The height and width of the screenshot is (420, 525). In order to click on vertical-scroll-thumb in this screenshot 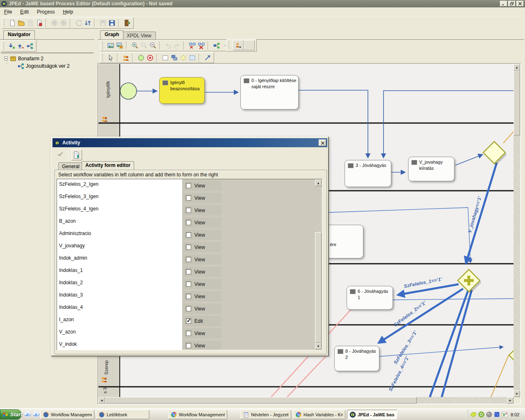, I will do `click(517, 103)`.